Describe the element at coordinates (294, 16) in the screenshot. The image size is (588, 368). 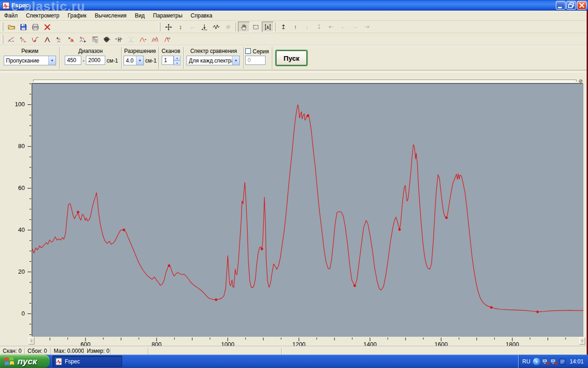
I see `menu-bar: ФайлСпектрометрГрафикВычисленияВидПараме…` at that location.